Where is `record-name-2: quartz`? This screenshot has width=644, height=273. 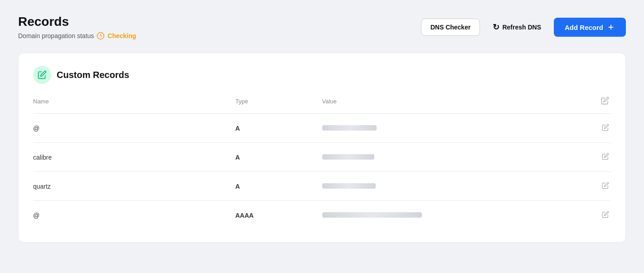
record-name-2: quartz is located at coordinates (134, 186).